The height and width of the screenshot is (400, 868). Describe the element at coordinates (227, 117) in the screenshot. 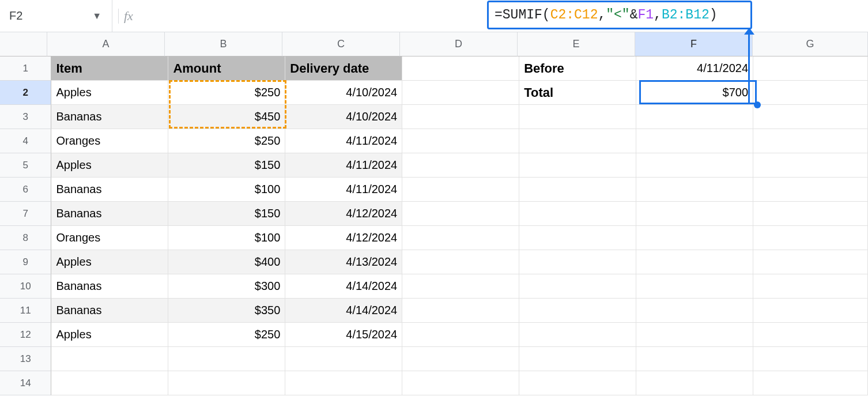

I see `cell-B3: $450` at that location.